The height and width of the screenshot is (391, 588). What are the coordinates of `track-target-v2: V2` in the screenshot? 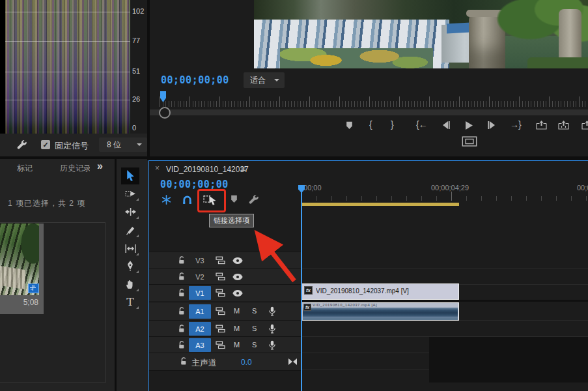 It's located at (200, 276).